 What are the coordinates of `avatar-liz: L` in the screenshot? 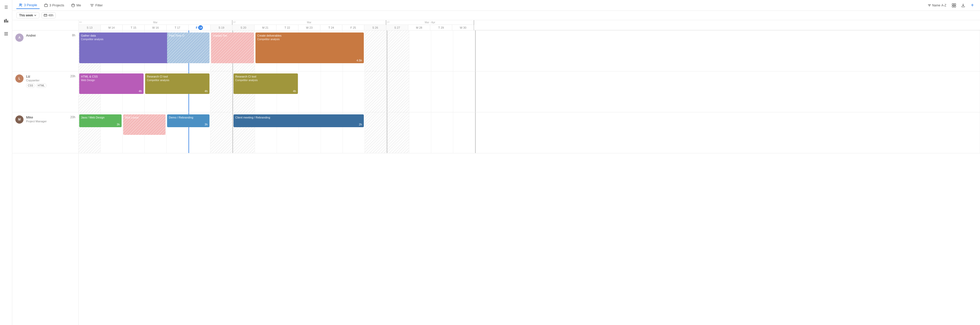 It's located at (19, 78).